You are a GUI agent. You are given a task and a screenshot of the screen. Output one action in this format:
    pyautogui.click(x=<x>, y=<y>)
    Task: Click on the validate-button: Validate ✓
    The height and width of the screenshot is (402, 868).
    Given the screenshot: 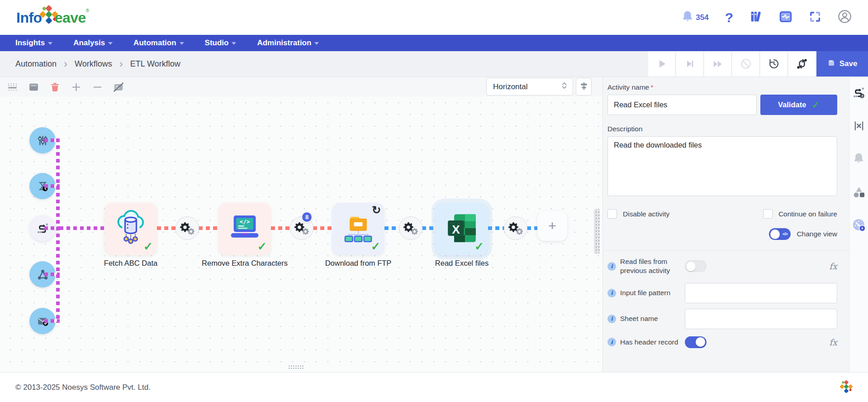 What is the action you would take?
    pyautogui.click(x=799, y=105)
    